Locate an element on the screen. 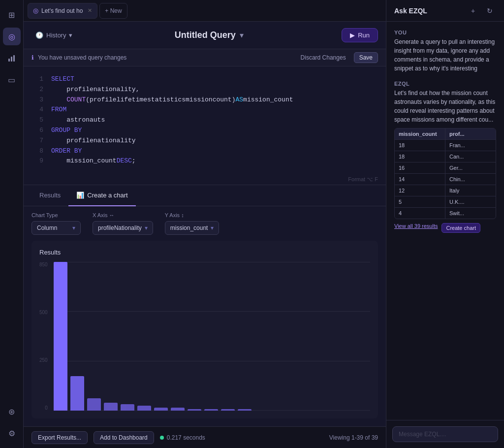  right-panel-header: Ask EZQL + ↻ is located at coordinates (445, 11).